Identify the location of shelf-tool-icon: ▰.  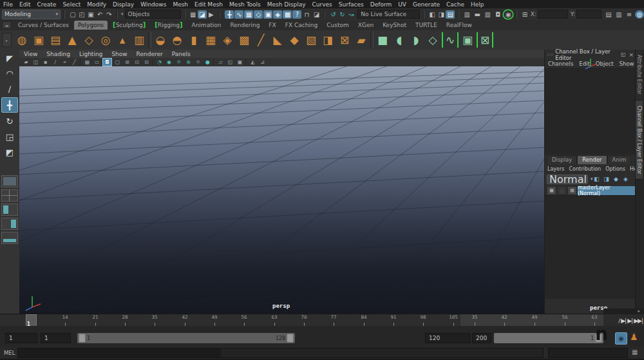
(361, 40).